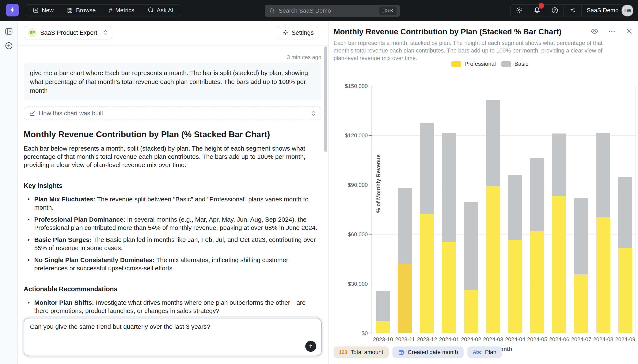 The image size is (638, 364). Describe the element at coordinates (81, 10) in the screenshot. I see `nav-item-browse: Browse` at that location.